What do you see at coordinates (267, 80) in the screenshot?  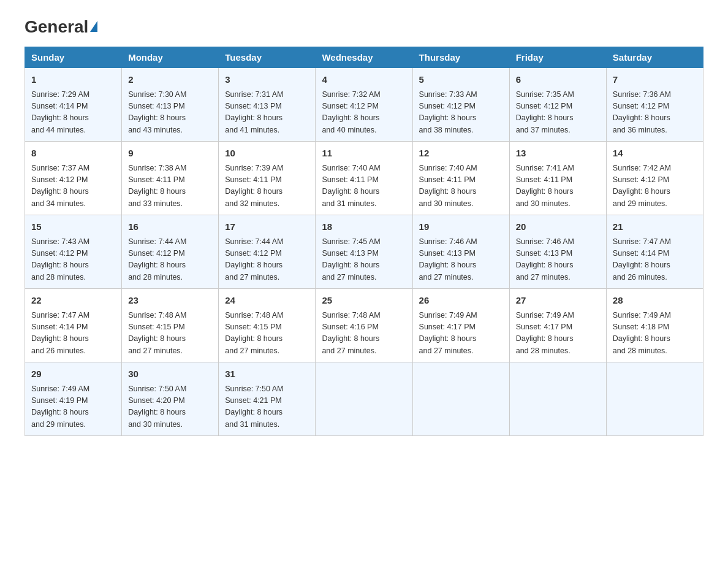 I see `day-number: 3` at bounding box center [267, 80].